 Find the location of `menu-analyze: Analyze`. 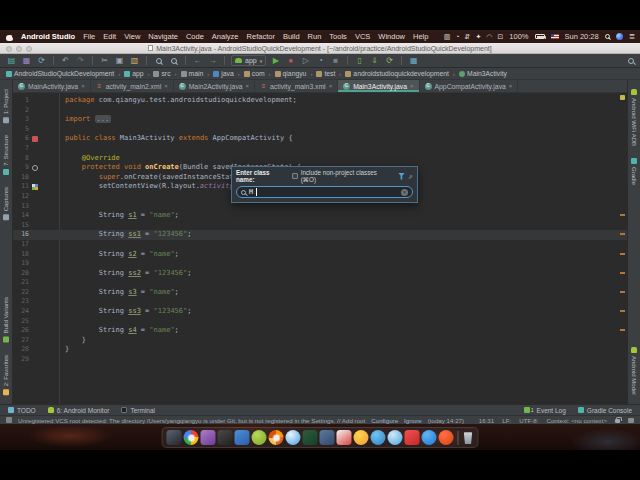

menu-analyze: Analyze is located at coordinates (226, 36).